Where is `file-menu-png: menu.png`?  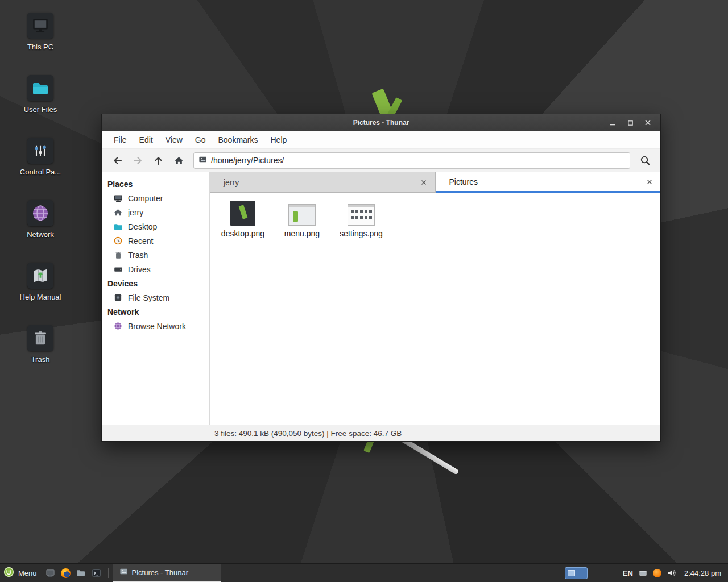 file-menu-png: menu.png is located at coordinates (302, 218).